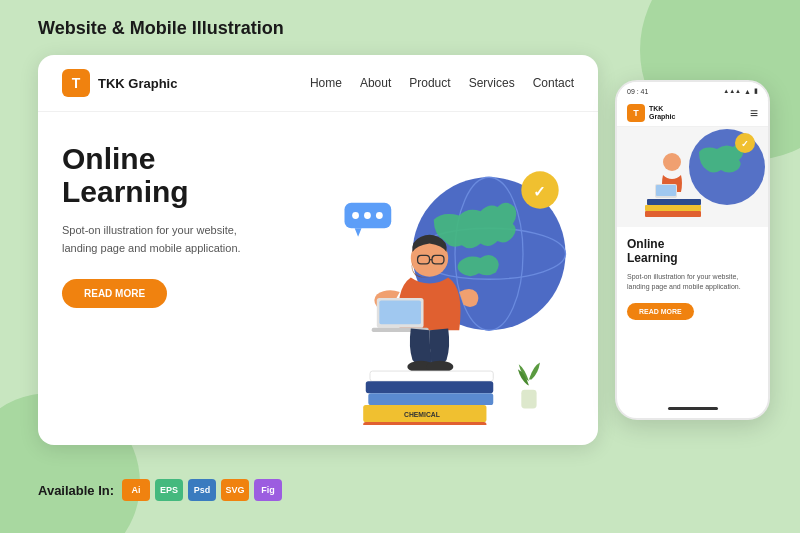 The width and height of the screenshot is (800, 533). I want to click on navbar-logo: T TKK Graphic, so click(120, 83).